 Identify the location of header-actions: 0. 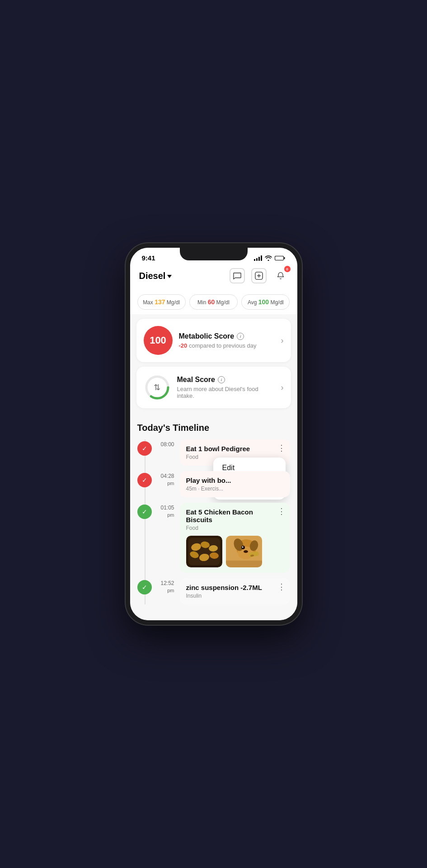
(259, 276).